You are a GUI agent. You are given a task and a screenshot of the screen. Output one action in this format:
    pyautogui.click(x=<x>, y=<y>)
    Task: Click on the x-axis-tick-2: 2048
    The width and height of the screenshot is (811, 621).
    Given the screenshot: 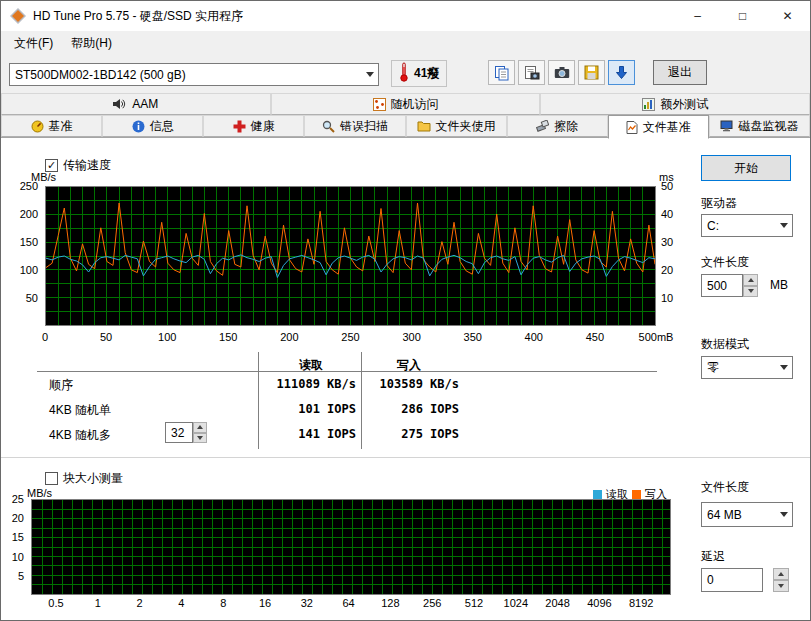 What is the action you would take?
    pyautogui.click(x=557, y=603)
    